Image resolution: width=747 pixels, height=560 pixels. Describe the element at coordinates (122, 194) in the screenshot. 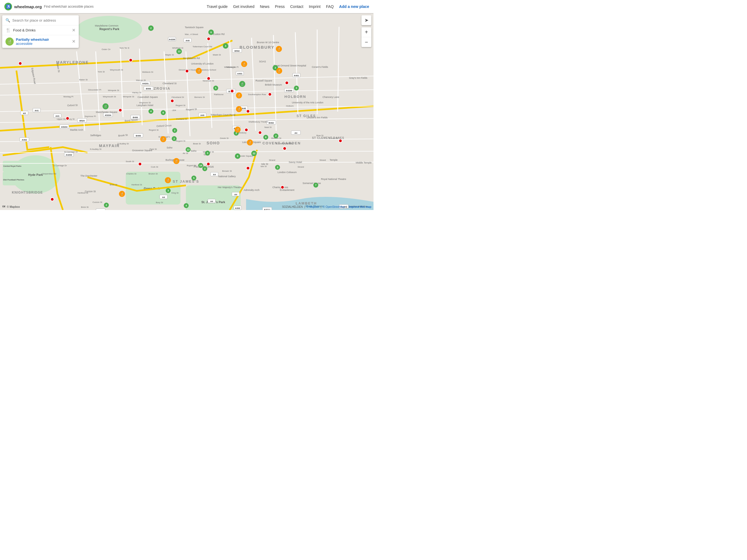

I see `food-marker-12: 🍴` at that location.